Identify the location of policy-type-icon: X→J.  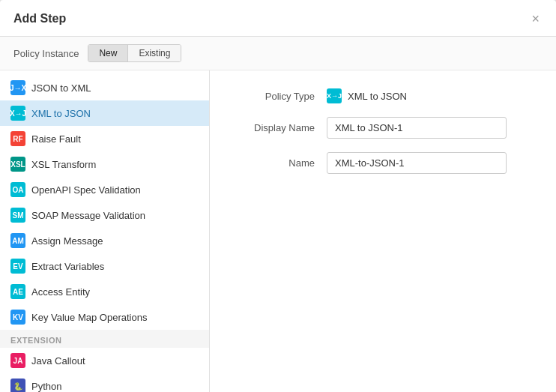
(334, 96).